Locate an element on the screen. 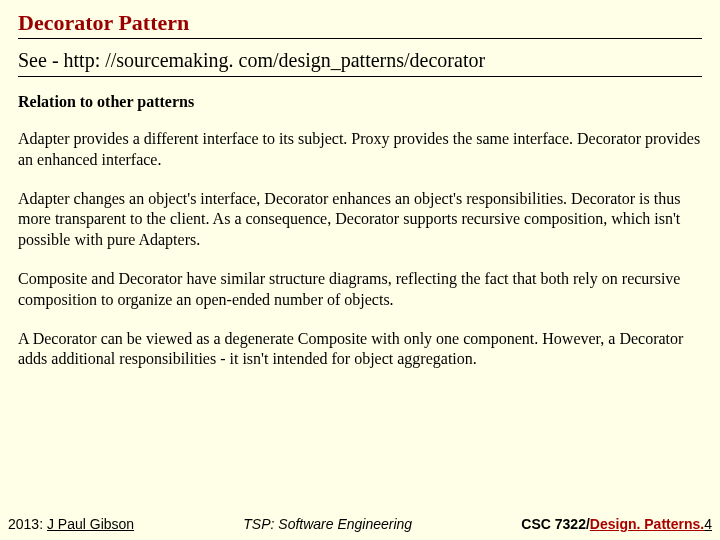  footer-course: CSC 7322/ is located at coordinates (555, 524).